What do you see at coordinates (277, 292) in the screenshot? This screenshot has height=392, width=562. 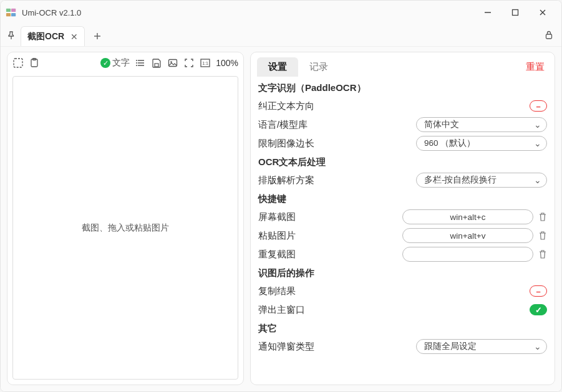 I see `label-copy-result: 复制结果` at bounding box center [277, 292].